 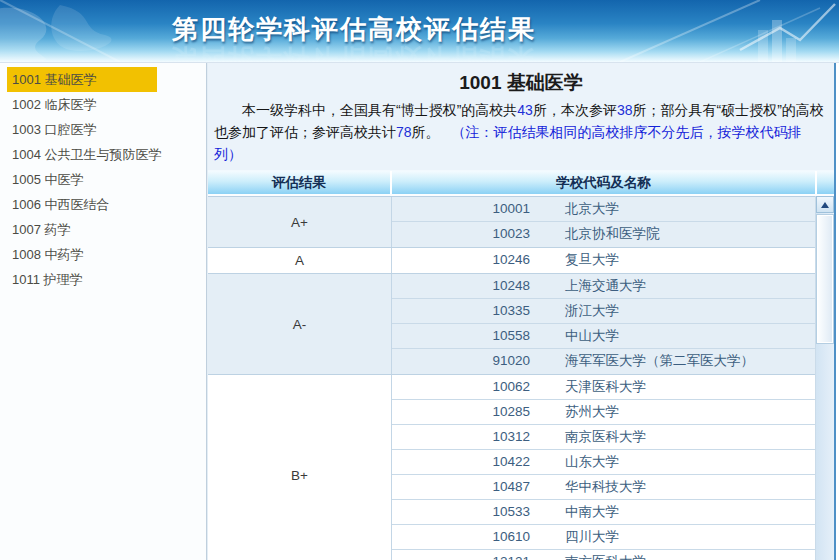 I want to click on school-code: 10246, so click(x=461, y=260).